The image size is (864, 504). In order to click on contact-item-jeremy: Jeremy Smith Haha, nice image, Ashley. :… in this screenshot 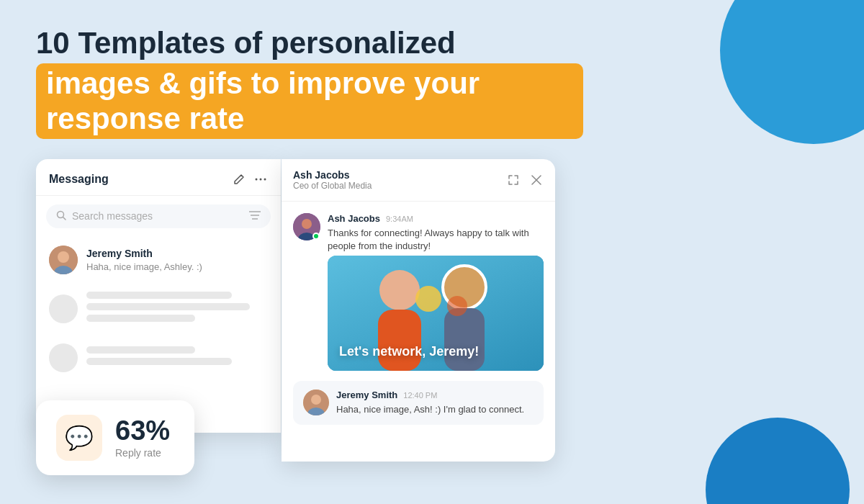, I will do `click(158, 260)`.